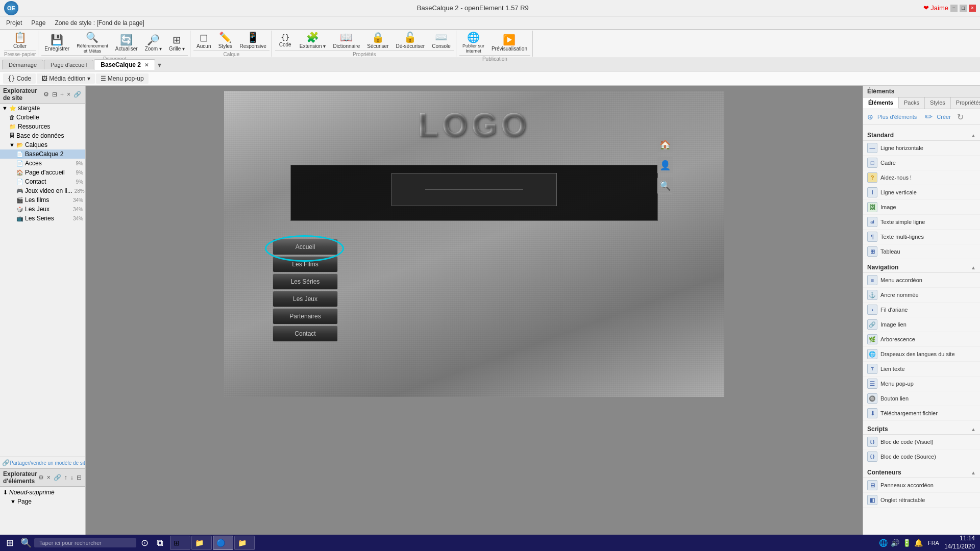 Image resolution: width=980 pixels, height=551 pixels. What do you see at coordinates (43, 127) in the screenshot?
I see `tree-ressources: 📁 Ressources` at bounding box center [43, 127].